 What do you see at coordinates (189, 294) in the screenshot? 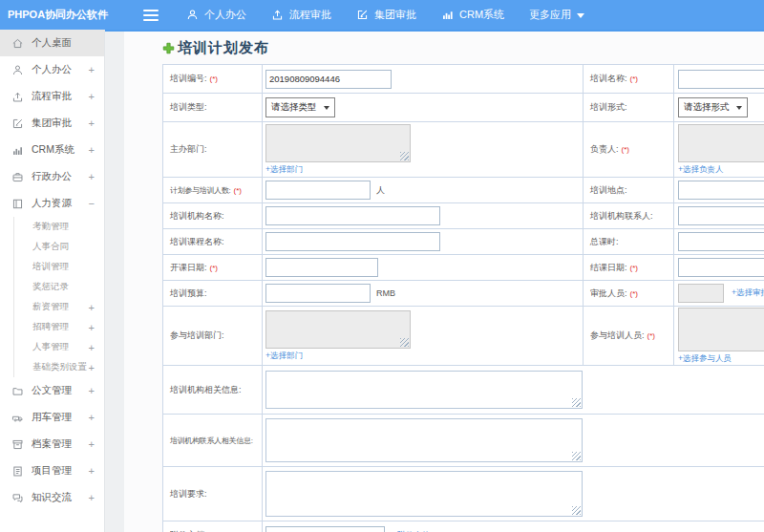
I see `field-label-budget: 培训预算:` at bounding box center [189, 294].